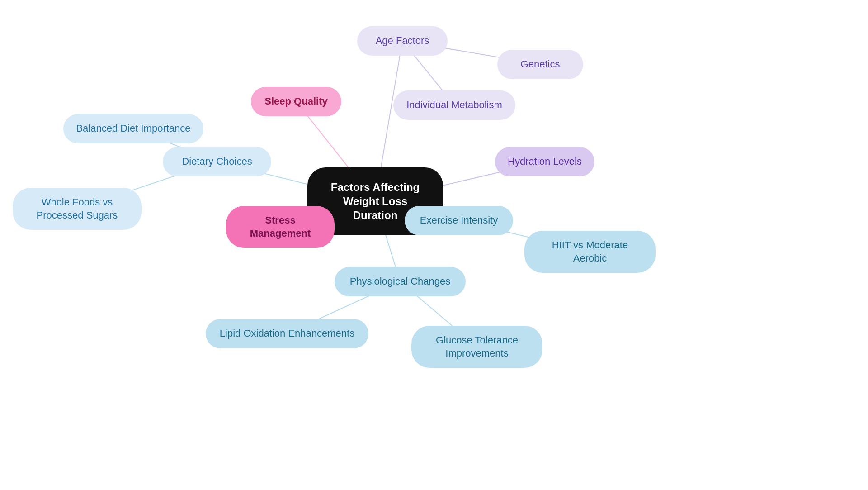 The width and height of the screenshot is (868, 490). Describe the element at coordinates (402, 41) in the screenshot. I see `node-age-factors: Age Factors` at that location.